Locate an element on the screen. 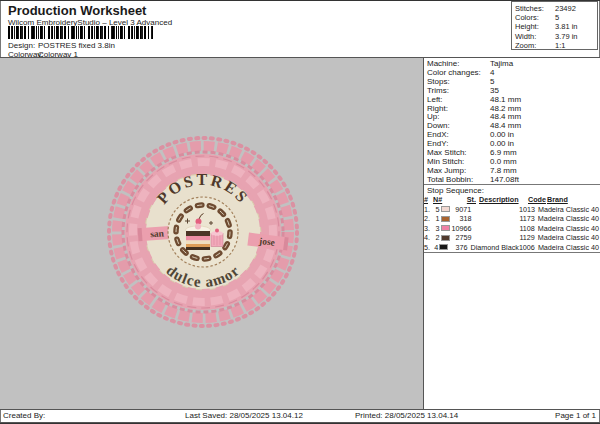 Image resolution: width=600 pixels, height=424 pixels. stat-zoom: Zoom:1:1 is located at coordinates (556, 46).